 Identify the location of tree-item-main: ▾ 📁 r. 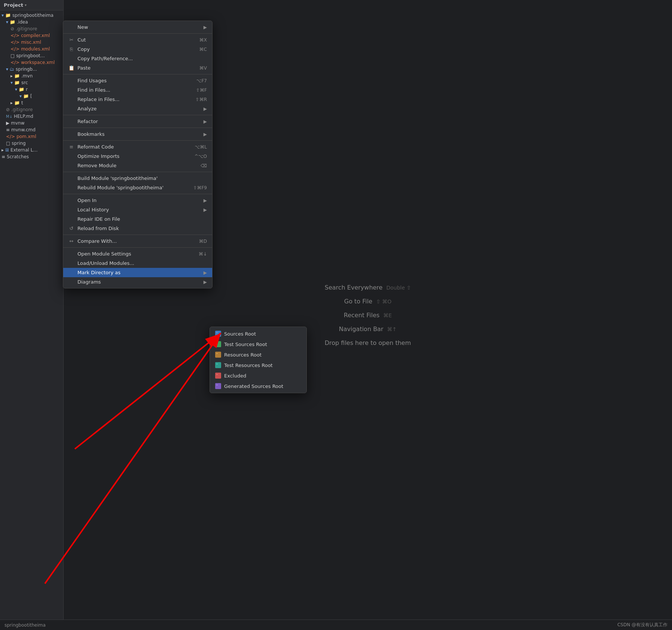
(31, 89).